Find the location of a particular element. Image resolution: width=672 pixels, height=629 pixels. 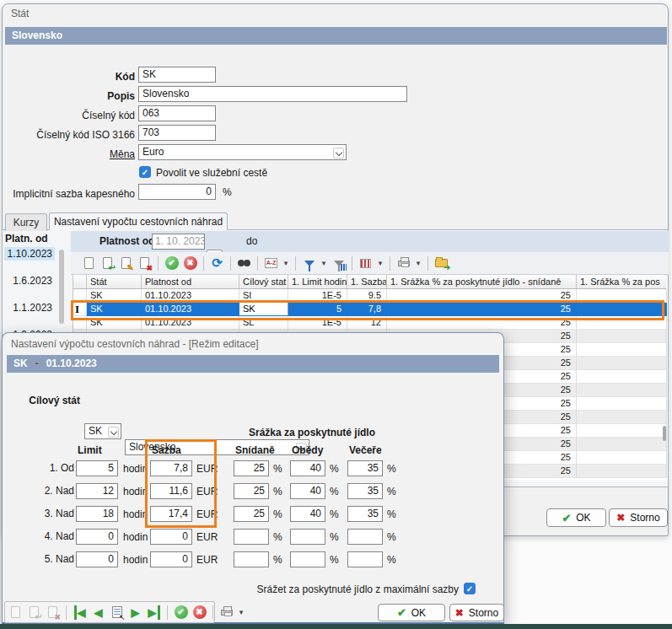

record-list-button is located at coordinates (116, 612).